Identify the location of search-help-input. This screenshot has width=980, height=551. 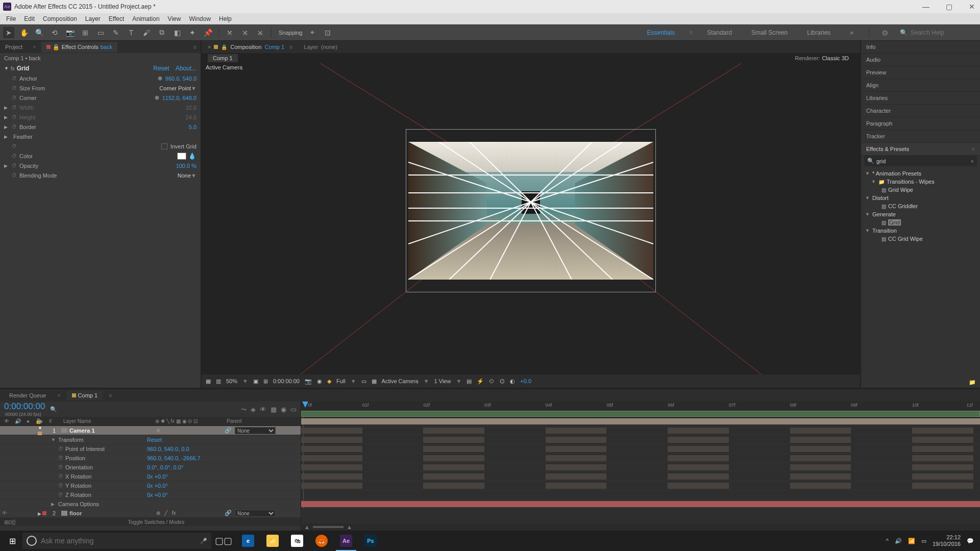
(941, 33).